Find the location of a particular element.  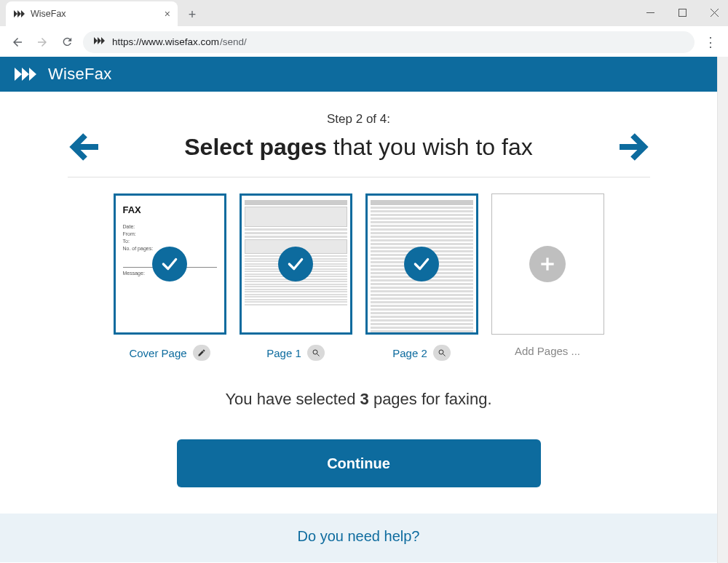

nav-back-button is located at coordinates (17, 42).